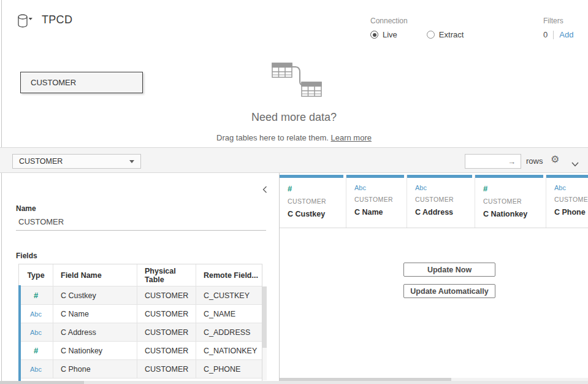 Image resolution: width=588 pixels, height=384 pixels. I want to click on empty-state-title: Need more data?, so click(294, 118).